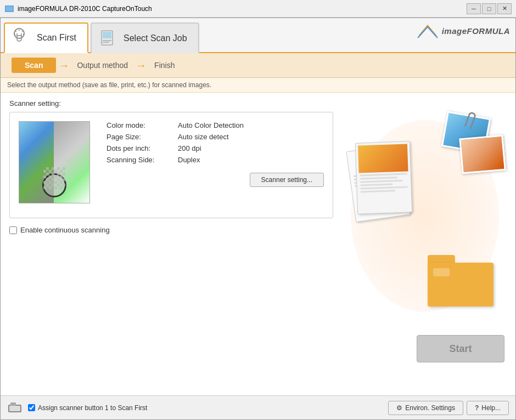 The image size is (516, 420). I want to click on step-finish: Finish, so click(165, 65).